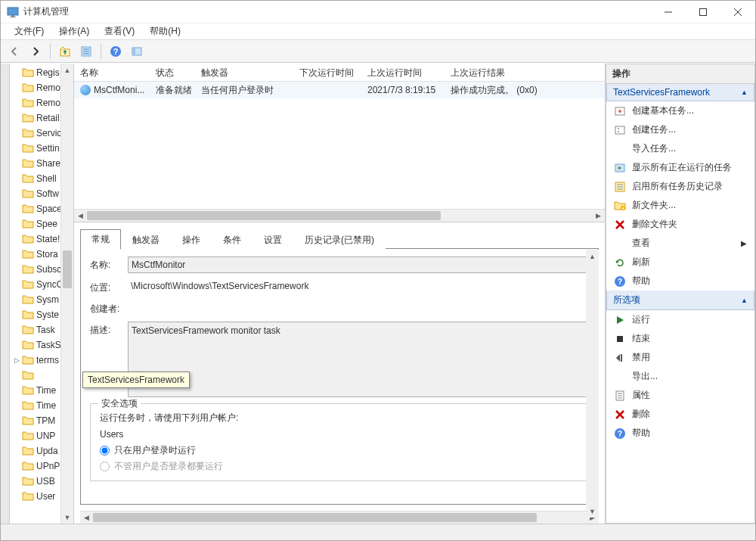  Describe the element at coordinates (525, 73) in the screenshot. I see `col-result: 上次运行结果` at that location.